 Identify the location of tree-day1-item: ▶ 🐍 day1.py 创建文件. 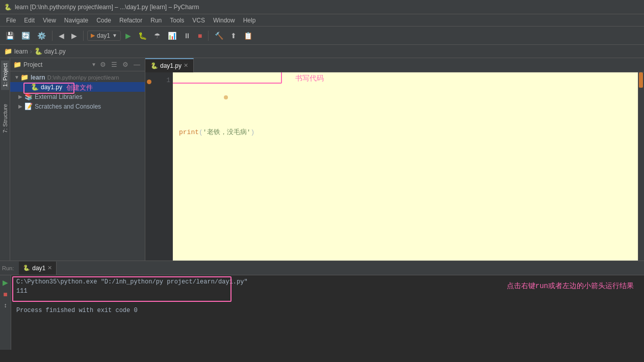
(78, 87).